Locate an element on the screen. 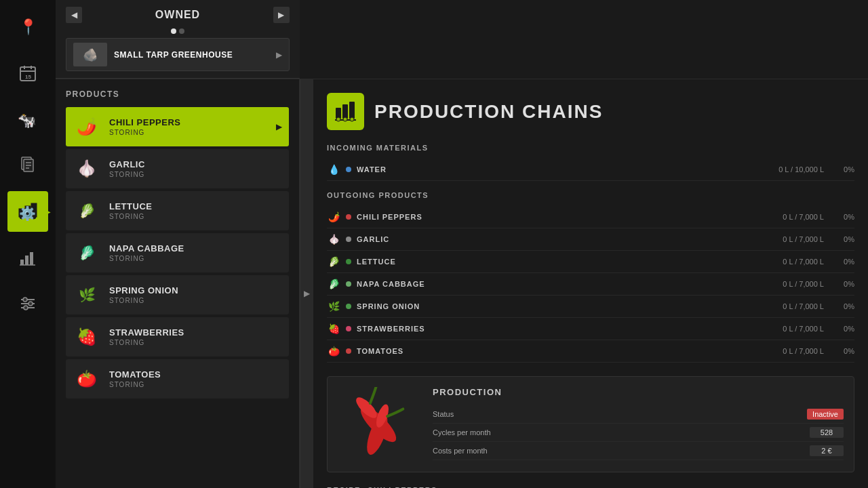 Image resolution: width=868 pixels, height=488 pixels. out-tomatoes-pct: 0% is located at coordinates (844, 351).